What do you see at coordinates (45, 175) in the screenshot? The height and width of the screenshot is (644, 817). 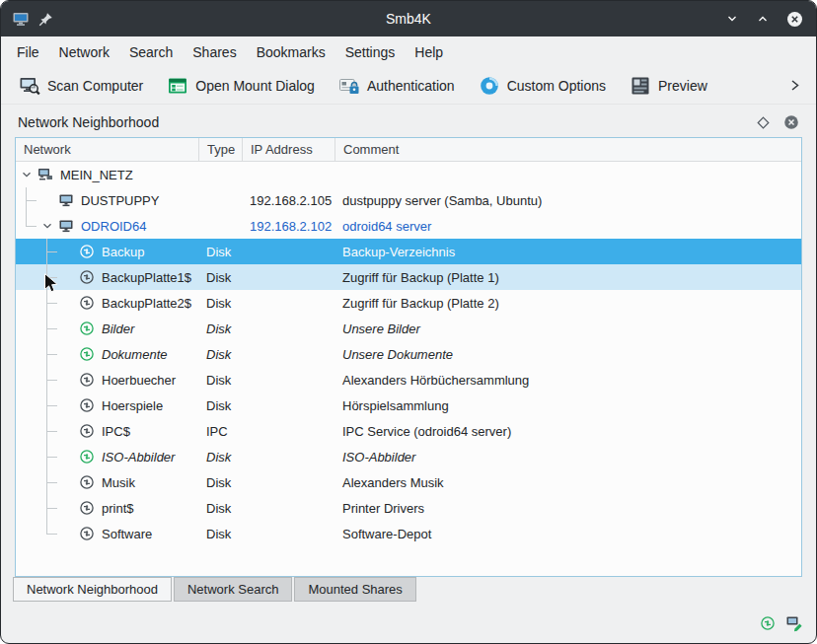 I see `network-icon` at bounding box center [45, 175].